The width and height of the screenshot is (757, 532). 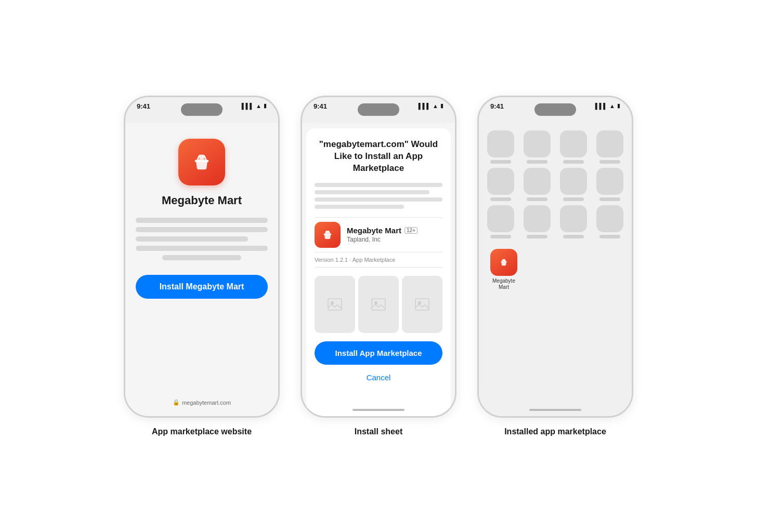 What do you see at coordinates (424, 106) in the screenshot?
I see `signal-icon-2: ▌▌▌` at bounding box center [424, 106].